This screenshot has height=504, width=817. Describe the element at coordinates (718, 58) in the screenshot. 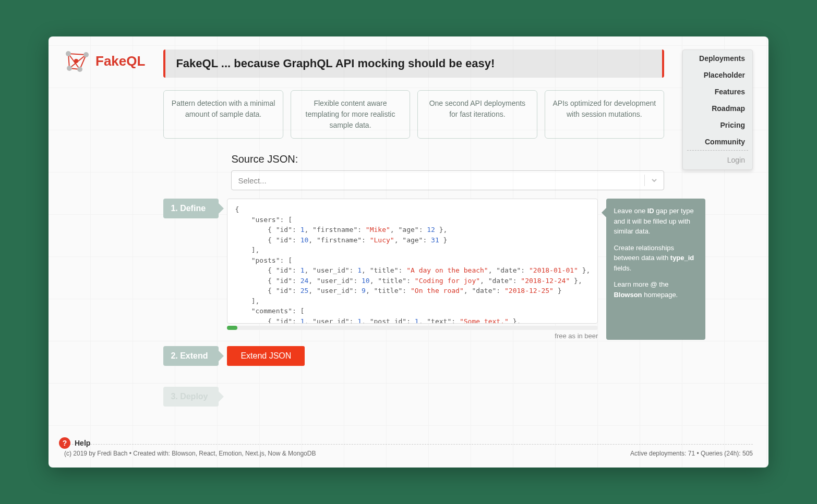

I see `nav-deployments: Deployments` at that location.